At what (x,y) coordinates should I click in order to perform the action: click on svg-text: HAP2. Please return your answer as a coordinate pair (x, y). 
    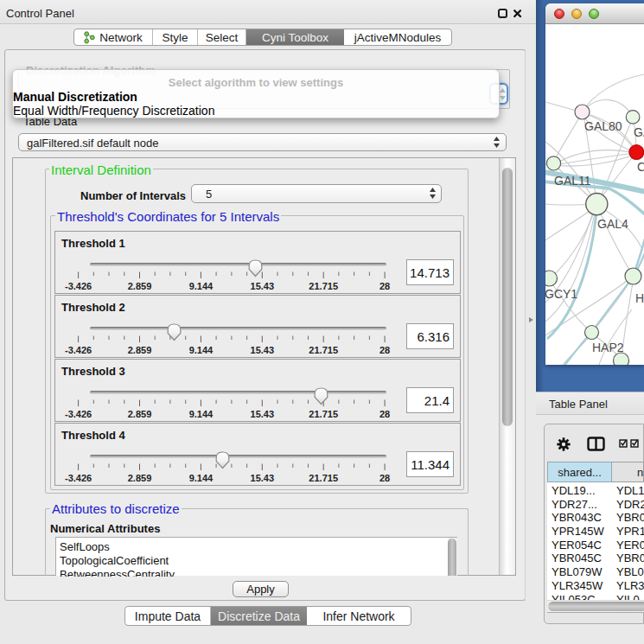
    Looking at the image, I should click on (609, 348).